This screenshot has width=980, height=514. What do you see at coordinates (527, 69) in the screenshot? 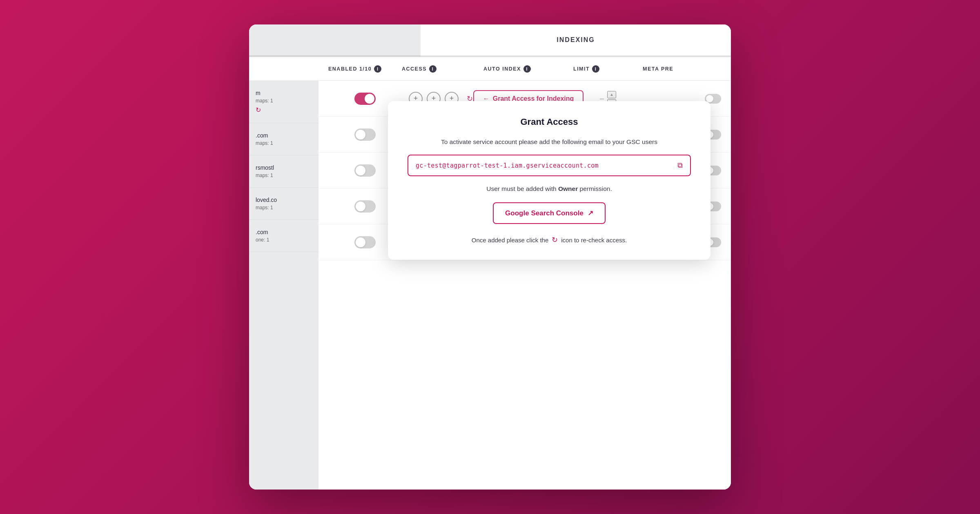
I see `info-icon-auto-index: i` at bounding box center [527, 69].